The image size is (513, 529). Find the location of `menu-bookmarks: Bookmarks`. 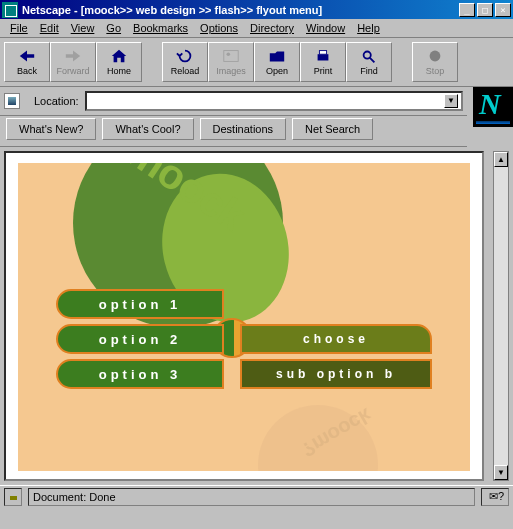

menu-bookmarks: Bookmarks is located at coordinates (160, 28).